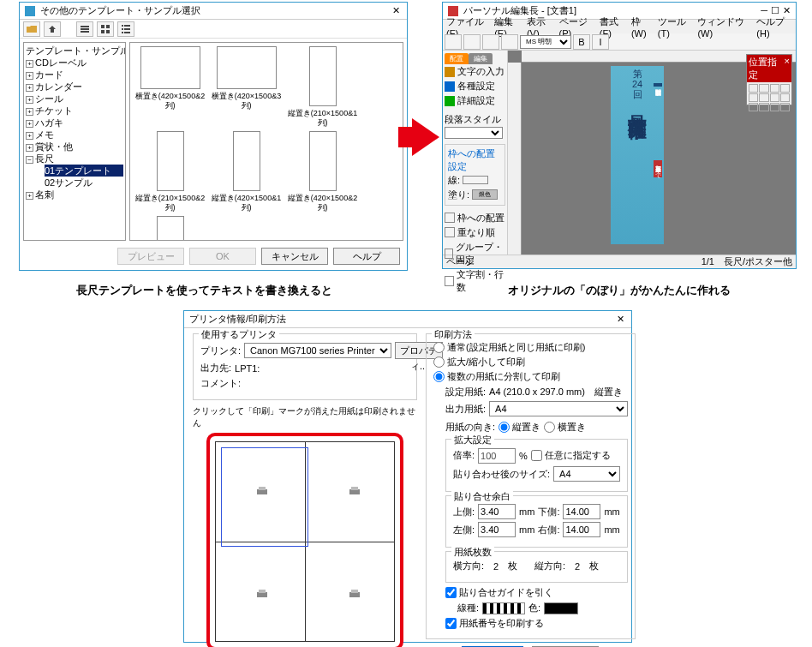 This screenshot has width=812, height=647. What do you see at coordinates (475, 254) in the screenshot?
I see `sidebar-op: グループ・固定` at bounding box center [475, 254].